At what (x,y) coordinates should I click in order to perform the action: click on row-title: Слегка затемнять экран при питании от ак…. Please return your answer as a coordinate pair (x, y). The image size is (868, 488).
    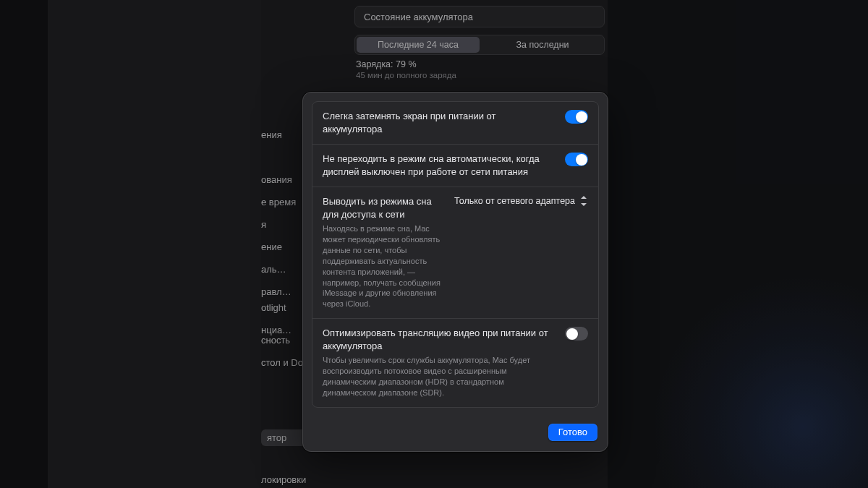
    Looking at the image, I should click on (438, 123).